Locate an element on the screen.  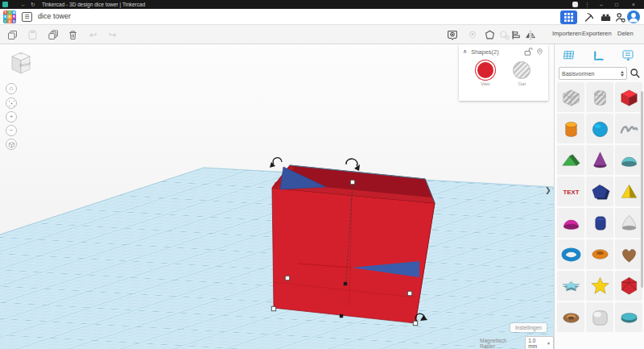
copy-button is located at coordinates (13, 35).